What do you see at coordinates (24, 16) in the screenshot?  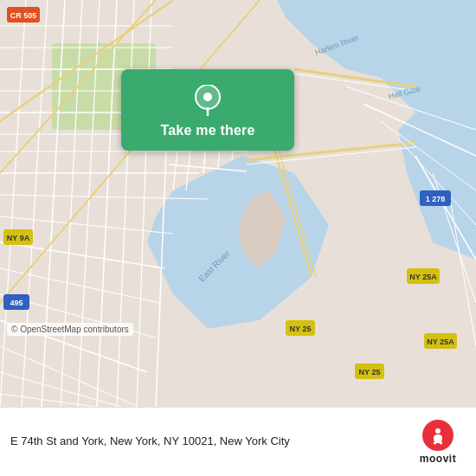 I see `svg-text: CR 505` at bounding box center [24, 16].